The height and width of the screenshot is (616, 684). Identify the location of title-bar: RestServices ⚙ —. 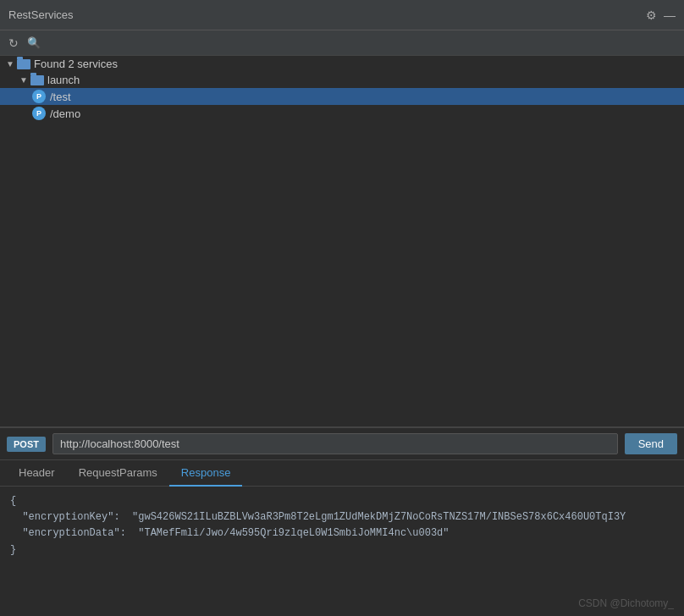
(342, 15).